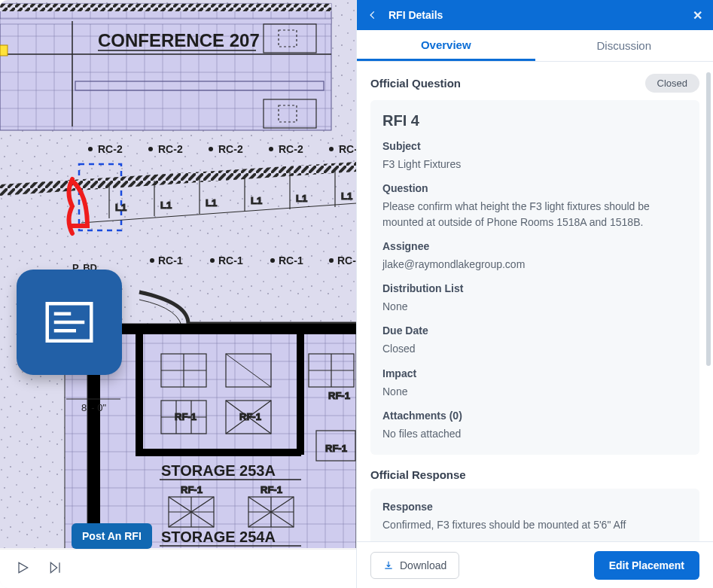  I want to click on svg-text: STORAGE 253A, so click(218, 471).